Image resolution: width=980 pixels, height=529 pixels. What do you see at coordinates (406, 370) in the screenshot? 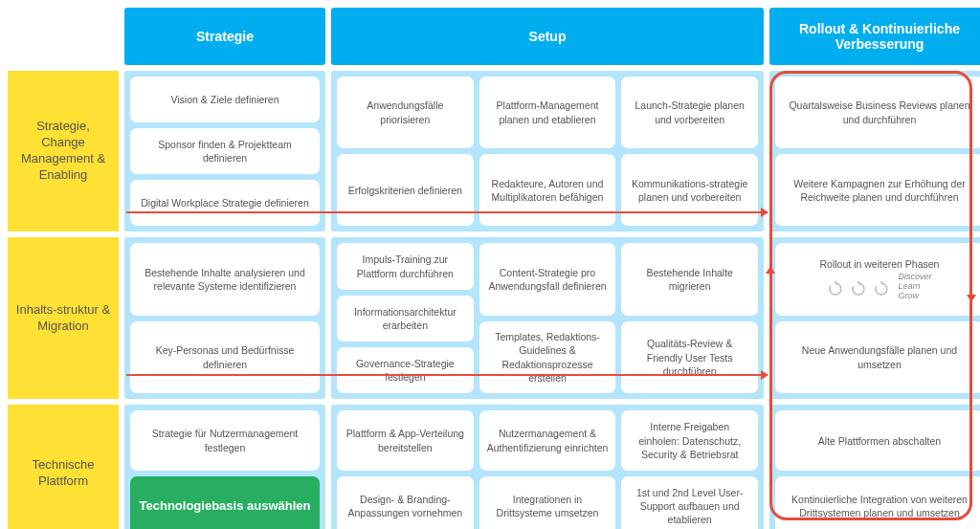
I see `card: Governance-Strategie festlegen` at bounding box center [406, 370].